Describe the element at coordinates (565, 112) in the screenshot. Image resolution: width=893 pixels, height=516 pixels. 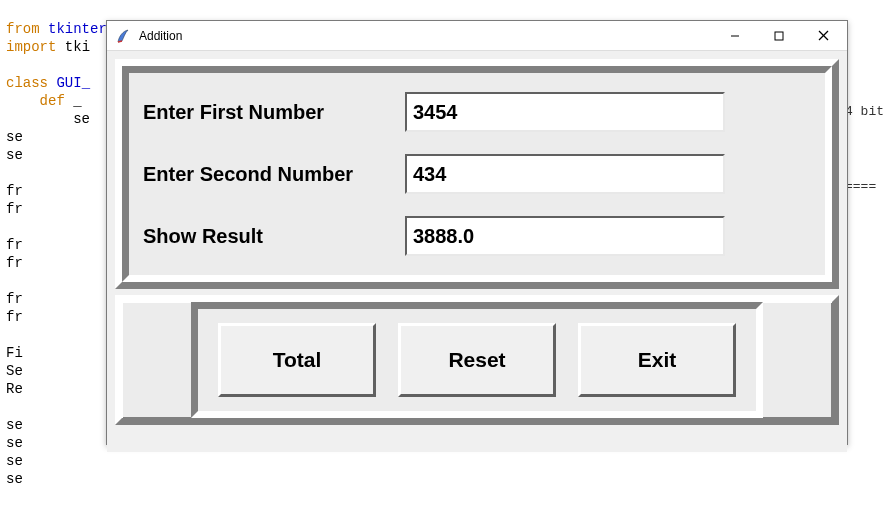
I see `input-first-number` at that location.